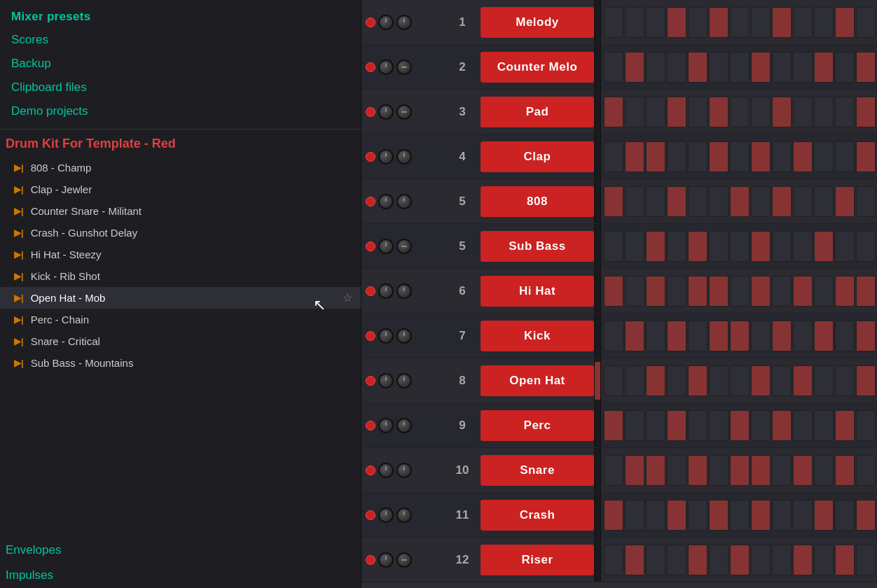  Describe the element at coordinates (181, 168) in the screenshot. I see `list-item-808: ▶| 808 - Champ` at that location.